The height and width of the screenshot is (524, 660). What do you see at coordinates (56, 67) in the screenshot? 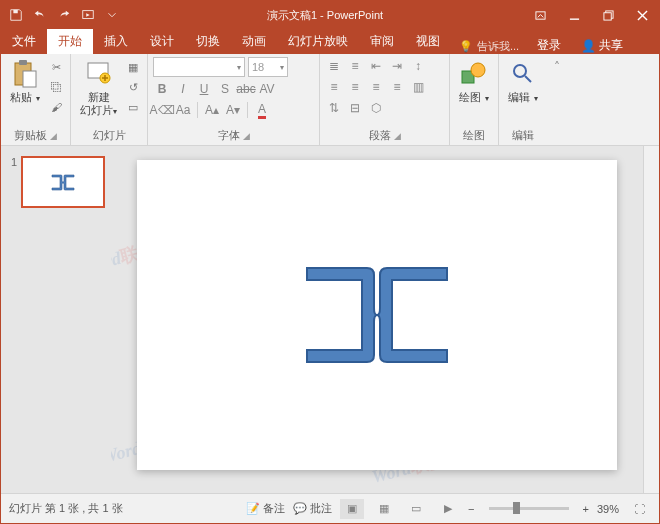
I see `cut-icon: ✂` at bounding box center [56, 67].